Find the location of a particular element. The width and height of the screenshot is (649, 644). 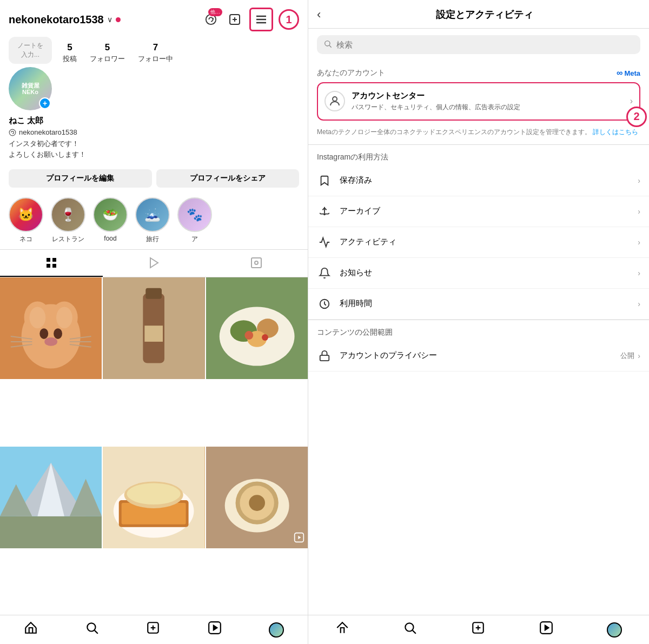

saved-item: 保存済み › is located at coordinates (479, 181).